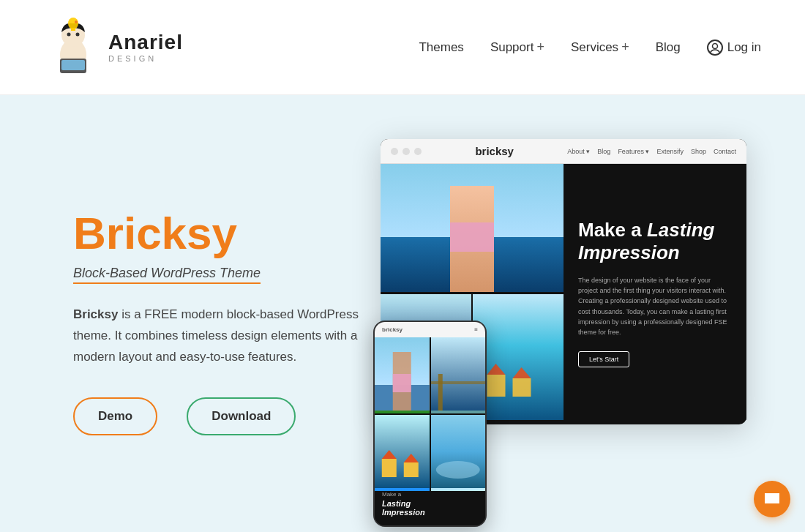 The height and width of the screenshot is (532, 805). Describe the element at coordinates (655, 241) in the screenshot. I see `browser-tagline: Make a Lasting Impression` at that location.